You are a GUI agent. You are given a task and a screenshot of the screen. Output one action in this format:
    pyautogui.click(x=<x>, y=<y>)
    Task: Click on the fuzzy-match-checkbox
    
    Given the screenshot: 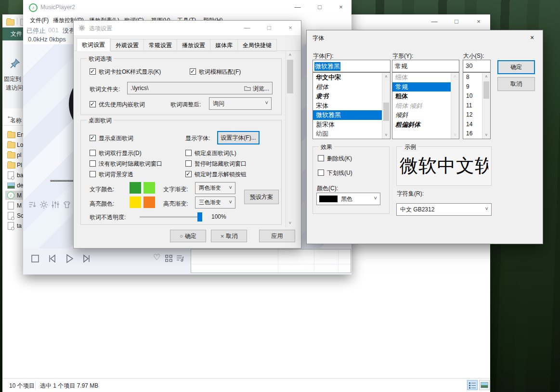 What is the action you would take?
    pyautogui.click(x=193, y=71)
    